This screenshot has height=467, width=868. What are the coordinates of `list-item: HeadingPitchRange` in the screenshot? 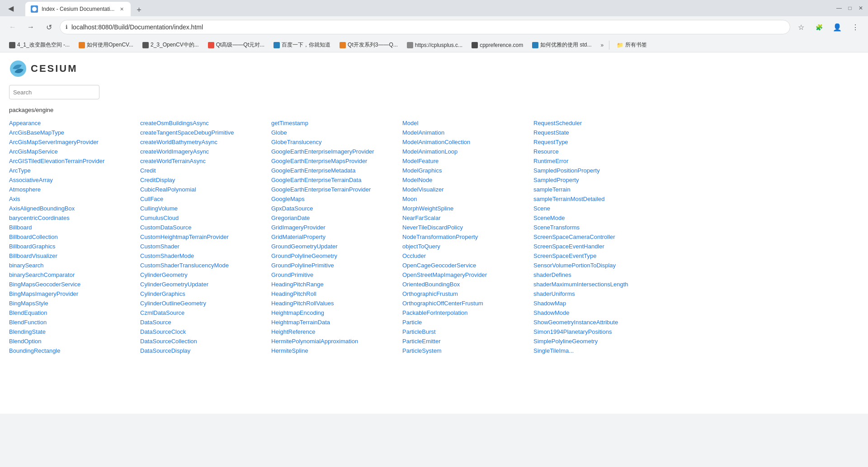 It's located at (337, 285).